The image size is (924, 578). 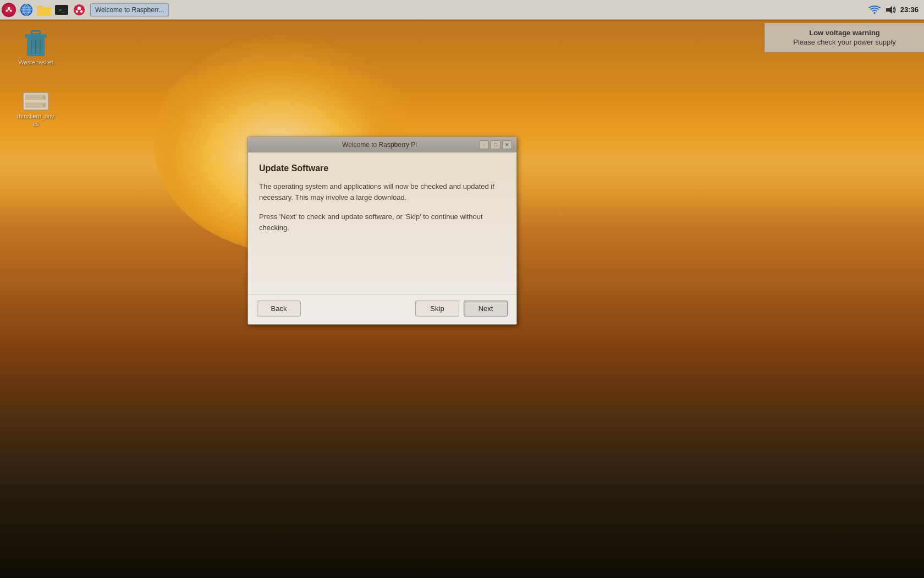 I want to click on system-tray: 23:36, so click(x=897, y=10).